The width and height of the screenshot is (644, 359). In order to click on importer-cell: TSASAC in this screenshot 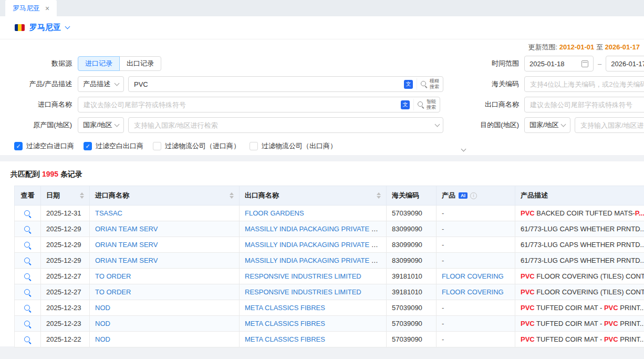, I will do `click(165, 213)`.